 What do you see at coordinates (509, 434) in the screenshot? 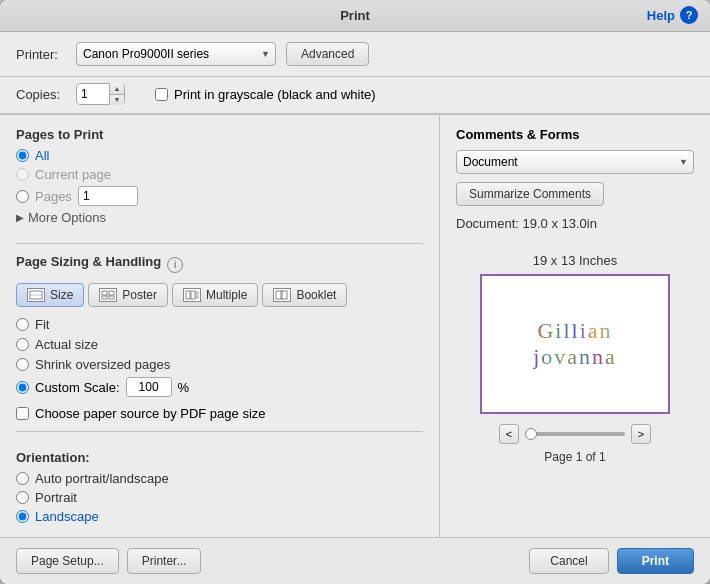
I see `nav-prev-button: <` at bounding box center [509, 434].